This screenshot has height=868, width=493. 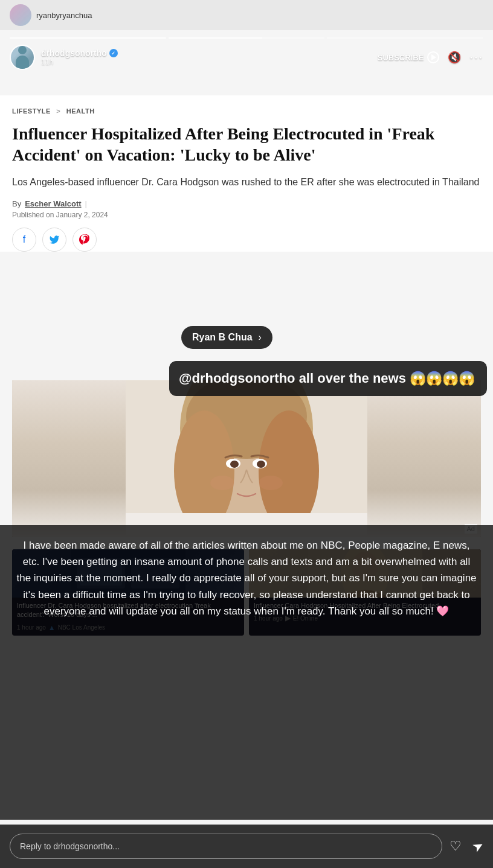 What do you see at coordinates (86, 204) in the screenshot?
I see `pipe: |` at bounding box center [86, 204].